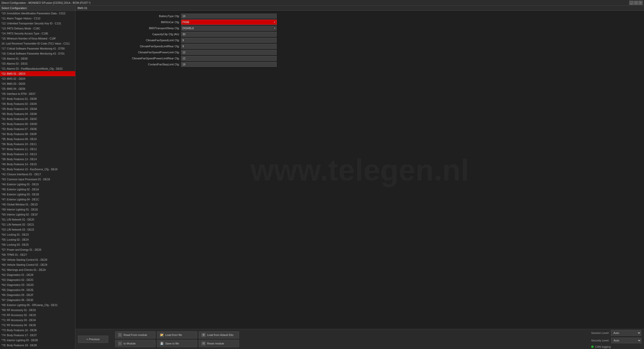 The height and width of the screenshot is (349, 644). Describe the element at coordinates (38, 124) in the screenshot. I see `sidebar-item: *32: Body Features 06 - DE0D` at that location.